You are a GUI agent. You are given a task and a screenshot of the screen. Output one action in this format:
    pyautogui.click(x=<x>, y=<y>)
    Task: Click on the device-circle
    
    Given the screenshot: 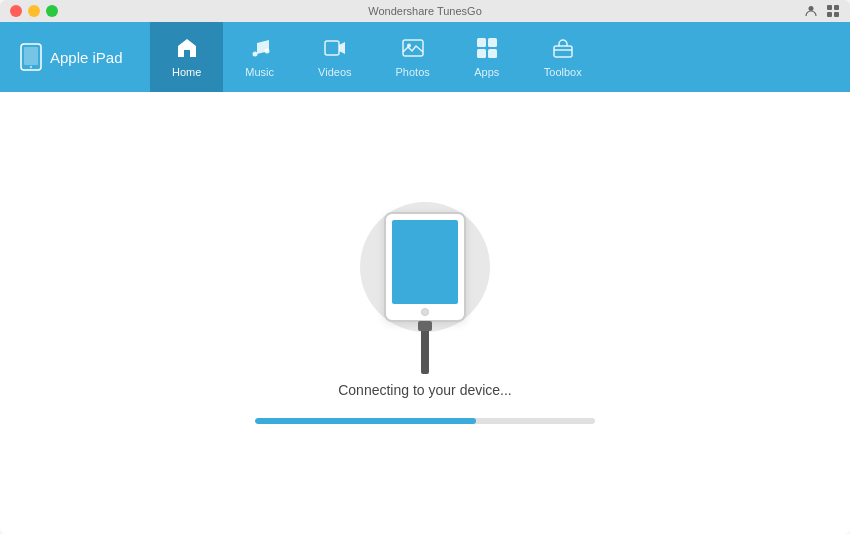 What is the action you would take?
    pyautogui.click(x=425, y=267)
    